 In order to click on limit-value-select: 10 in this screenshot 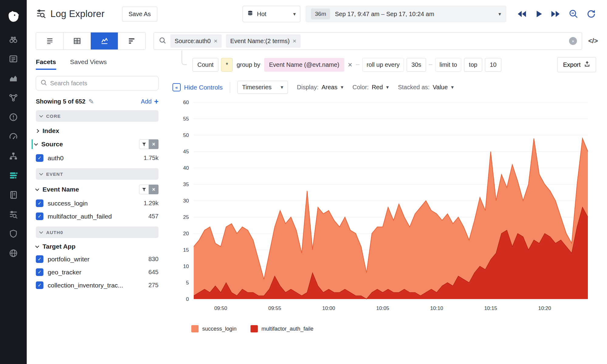, I will do `click(493, 65)`.